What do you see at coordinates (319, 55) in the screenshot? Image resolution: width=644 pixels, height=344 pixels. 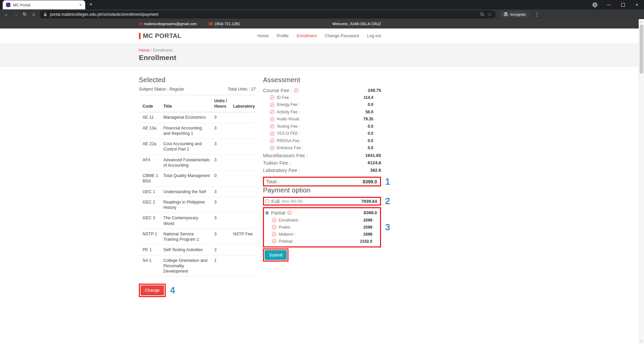 I see `breadcrumb-band: Home / Enrollment Enrollment` at bounding box center [319, 55].